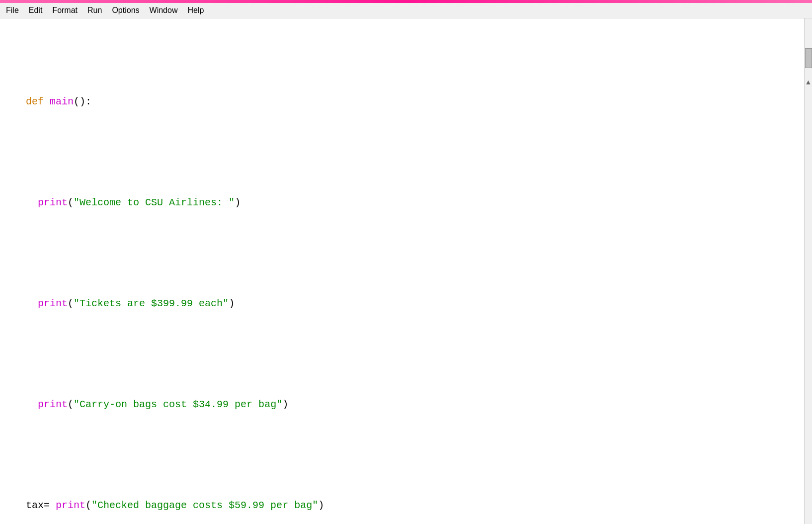 The width and height of the screenshot is (812, 524). What do you see at coordinates (36, 10) in the screenshot?
I see `menu-edit: Edit` at bounding box center [36, 10].